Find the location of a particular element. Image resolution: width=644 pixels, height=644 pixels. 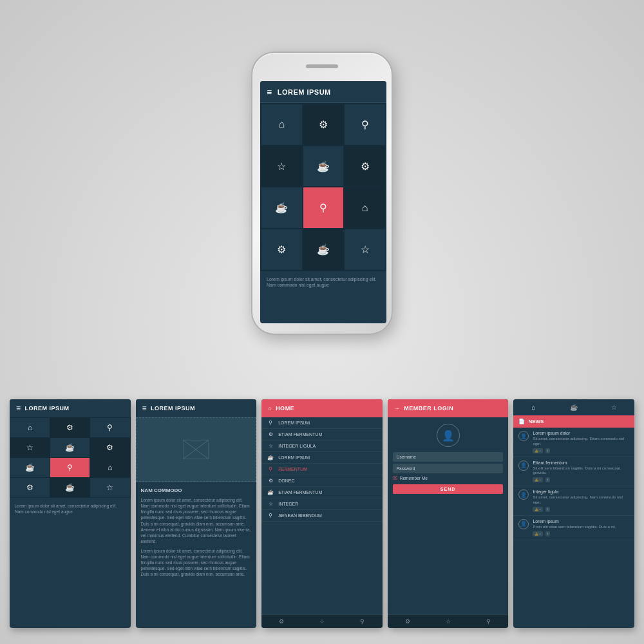

mini-screen-4: → MEMBER LOGIN 👤 Username Password ☒ Rem… is located at coordinates (448, 514).